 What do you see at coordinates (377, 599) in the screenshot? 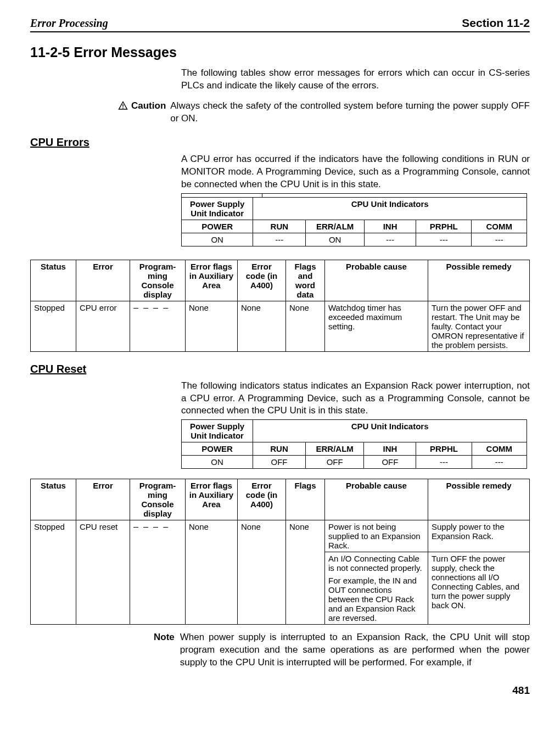
I see `cr-cause2b: For example, the IN and OUT connections …` at bounding box center [377, 599].